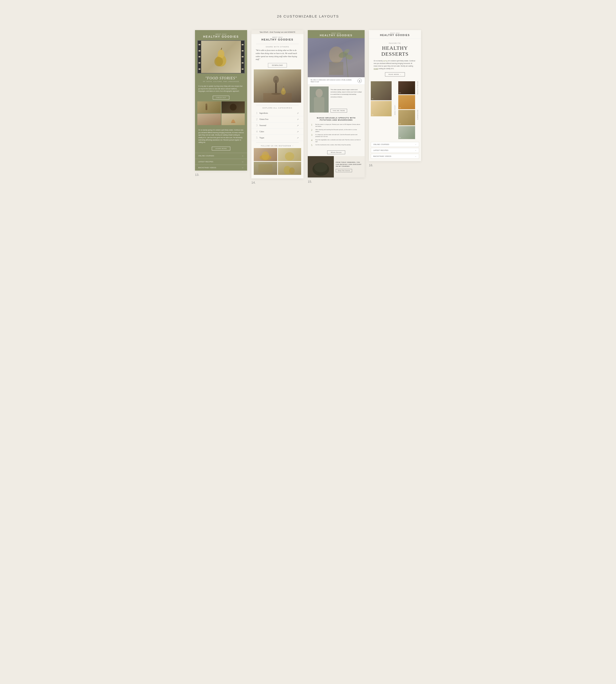 This screenshot has width=616, height=684. Describe the element at coordinates (417, 125) in the screenshot. I see `l16-restaurants-label: RESTAURANTS` at that location.